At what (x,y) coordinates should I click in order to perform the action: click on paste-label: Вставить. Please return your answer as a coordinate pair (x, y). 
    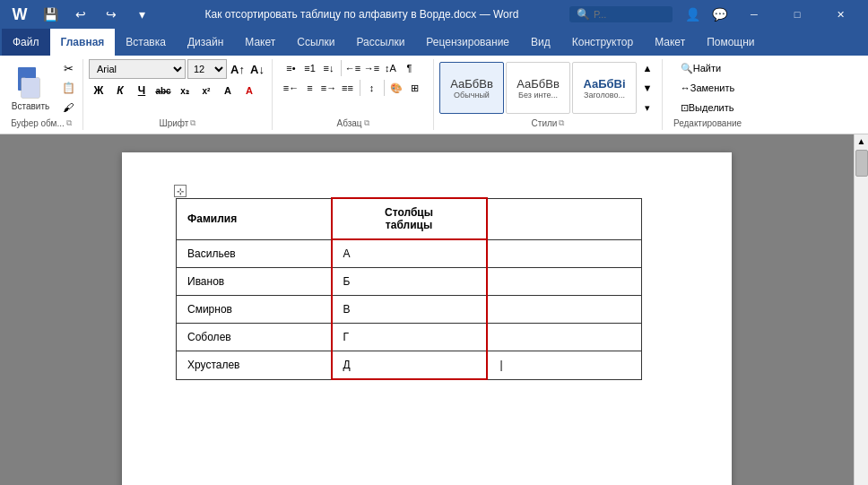
    Looking at the image, I should click on (30, 106).